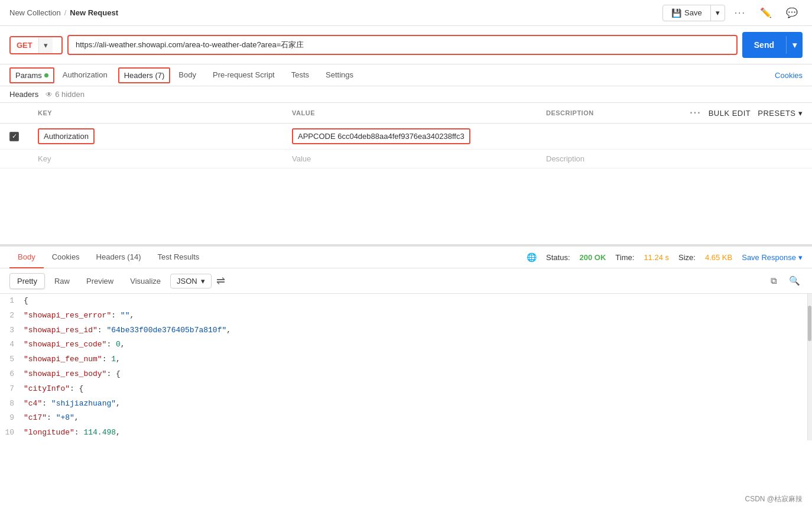 Image resolution: width=812 pixels, height=509 pixels. I want to click on save-label: Save, so click(693, 13).